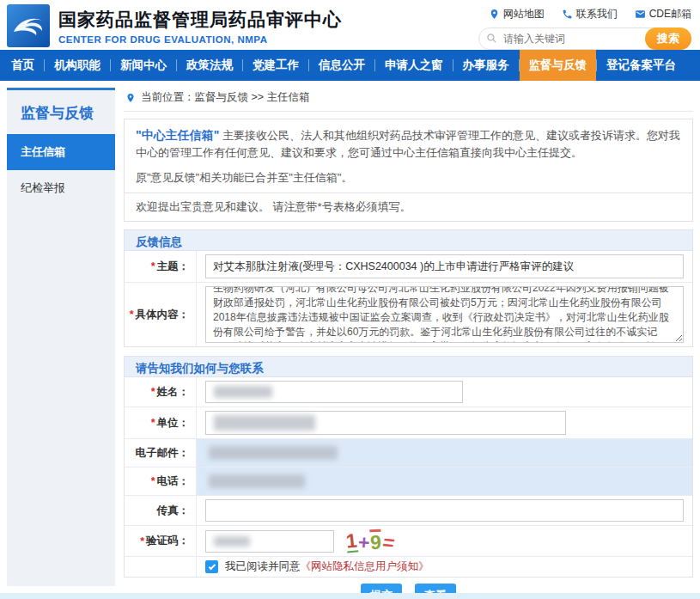  I want to click on breadcrumb: 当前位置：监督与反馈 >> 主任信箱, so click(409, 100).